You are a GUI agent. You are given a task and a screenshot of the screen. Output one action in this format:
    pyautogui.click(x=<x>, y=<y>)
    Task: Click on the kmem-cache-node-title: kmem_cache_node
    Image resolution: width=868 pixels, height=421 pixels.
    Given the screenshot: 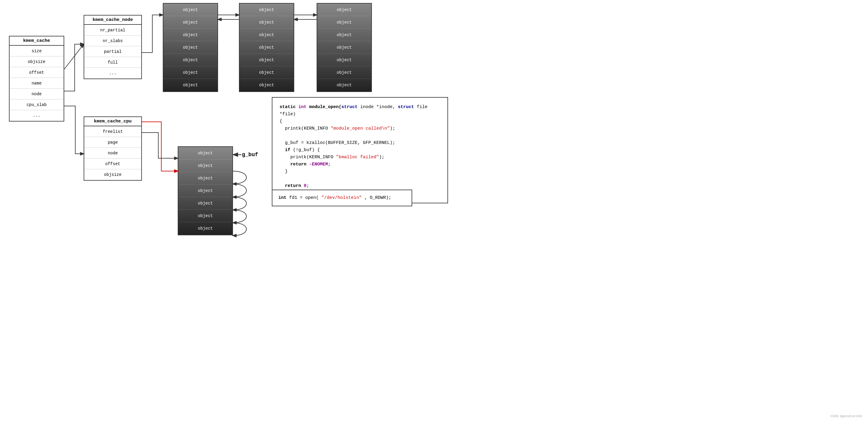 What is the action you would take?
    pyautogui.click(x=113, y=20)
    